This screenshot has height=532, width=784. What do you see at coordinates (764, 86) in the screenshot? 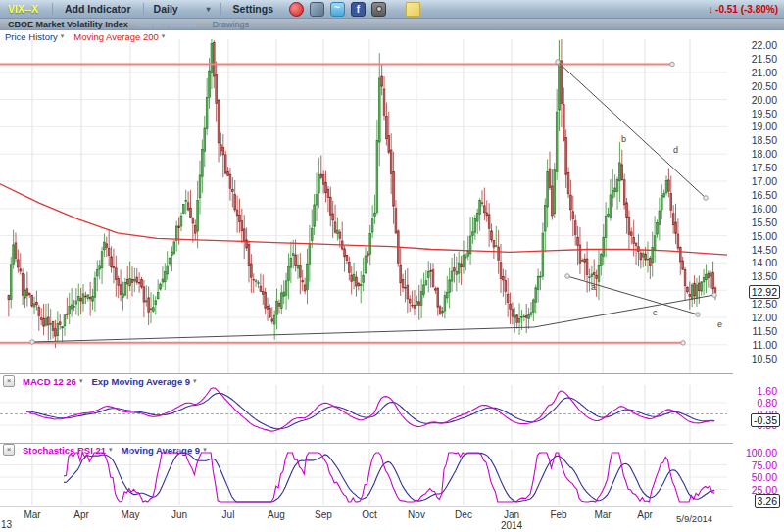
I see `price-tick-label: 20.50` at bounding box center [764, 86].